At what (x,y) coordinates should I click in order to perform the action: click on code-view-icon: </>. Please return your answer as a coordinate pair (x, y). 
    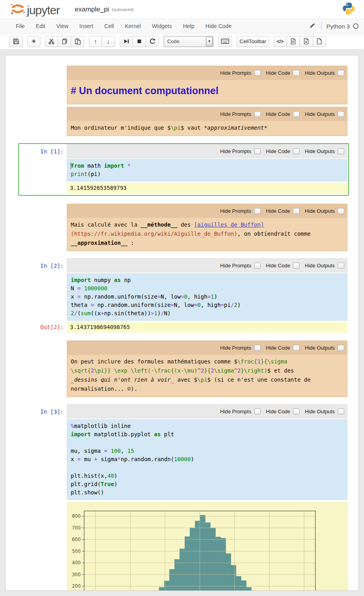
    Looking at the image, I should click on (280, 42).